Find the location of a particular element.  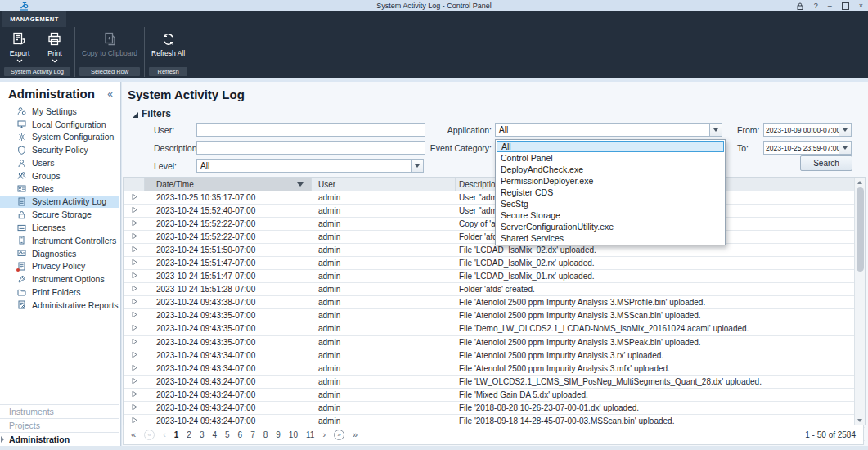

sidebar-item-print-folders: Print Folders is located at coordinates (60, 292).